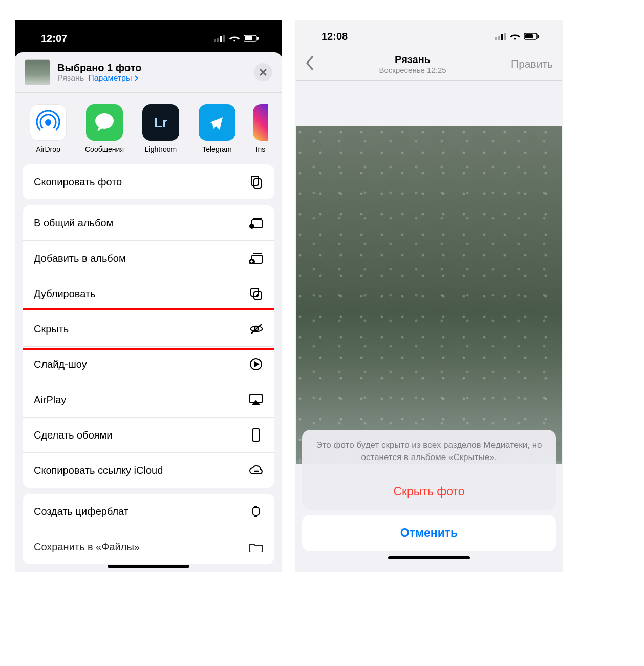 The image size is (644, 666). What do you see at coordinates (37, 72) in the screenshot?
I see `selected-thumbnail` at bounding box center [37, 72].